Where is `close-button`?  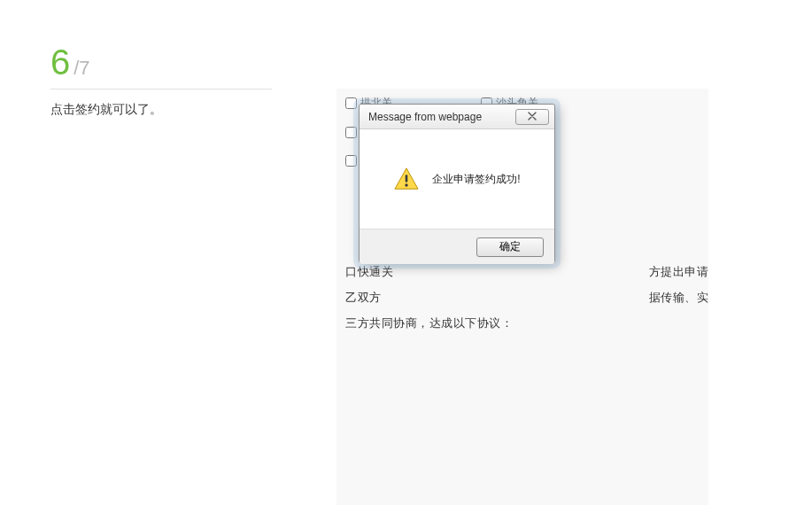 close-button is located at coordinates (532, 117).